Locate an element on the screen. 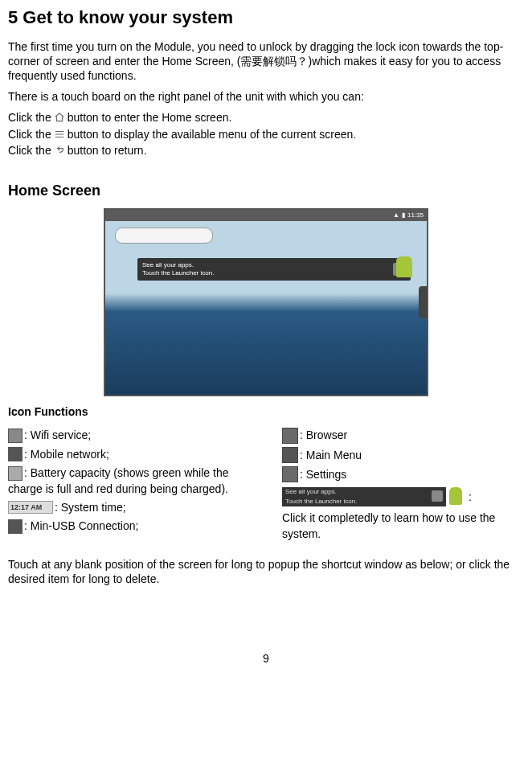 The width and height of the screenshot is (532, 779). wifi-label: : Wifi service; is located at coordinates (58, 436).